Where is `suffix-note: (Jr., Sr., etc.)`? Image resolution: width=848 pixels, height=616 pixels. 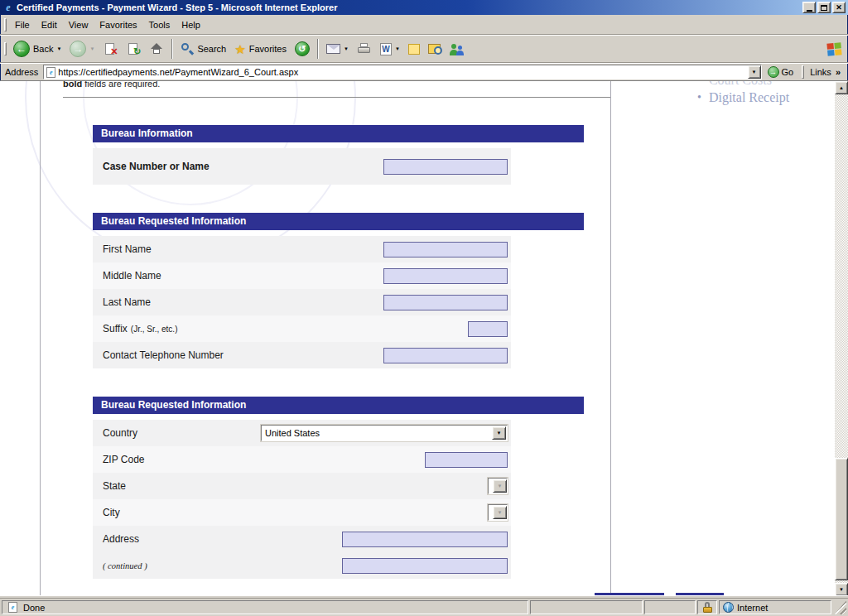
suffix-note: (Jr., Sr., etc.) is located at coordinates (154, 330).